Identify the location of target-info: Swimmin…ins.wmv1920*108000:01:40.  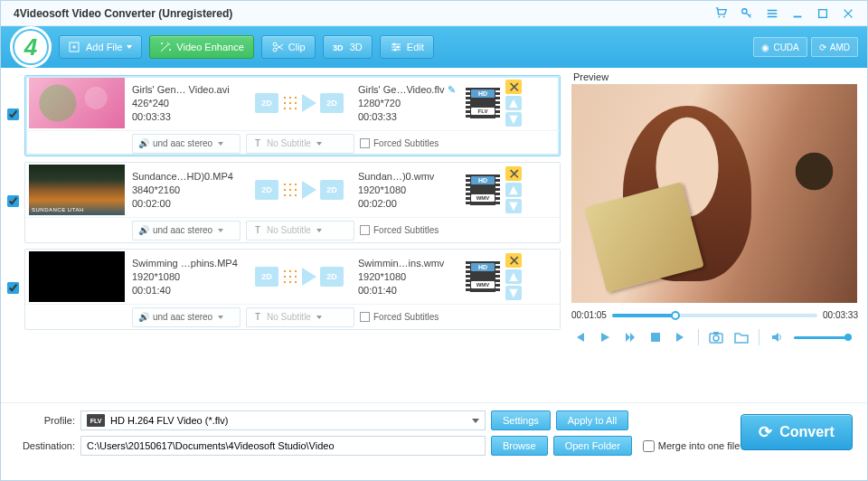
(410, 277).